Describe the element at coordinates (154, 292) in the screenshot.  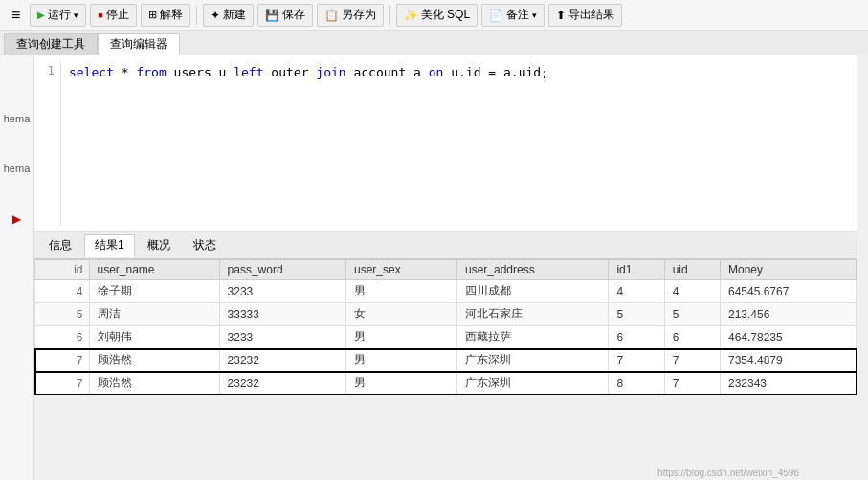
I see `table-cell: 徐子期` at that location.